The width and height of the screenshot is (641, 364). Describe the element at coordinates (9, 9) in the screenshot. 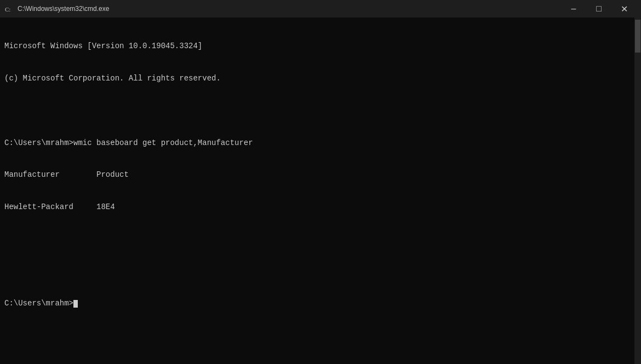

I see `cmd-icon: C:` at that location.